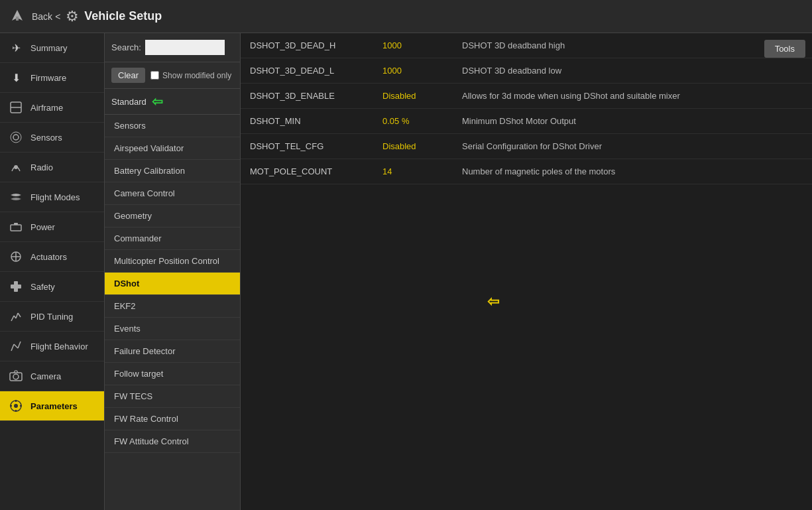 This screenshot has height=510, width=812. I want to click on param-desc-3: Minimum DShot Motor Output, so click(632, 121).